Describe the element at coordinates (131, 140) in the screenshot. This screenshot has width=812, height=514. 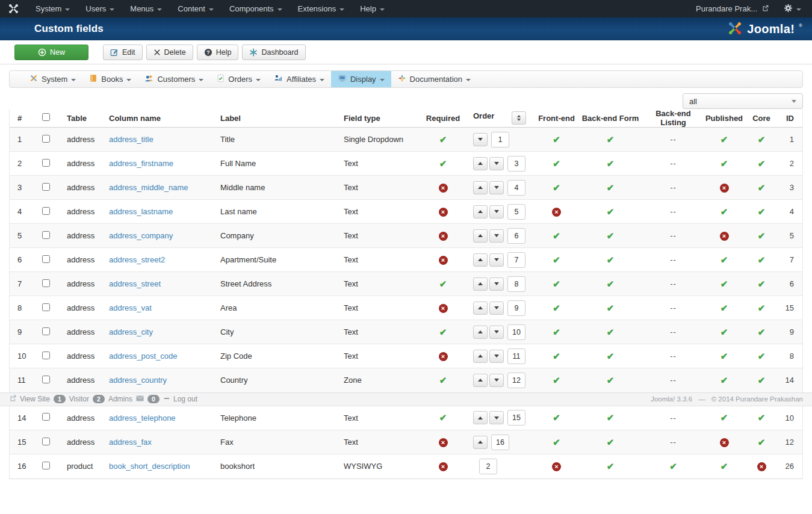
I see `column-name-link: address_title` at that location.